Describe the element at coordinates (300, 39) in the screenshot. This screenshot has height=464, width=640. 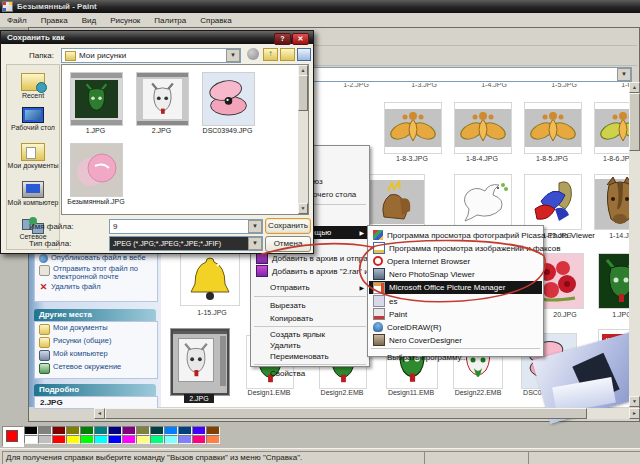
I see `close-button: ✕` at that location.